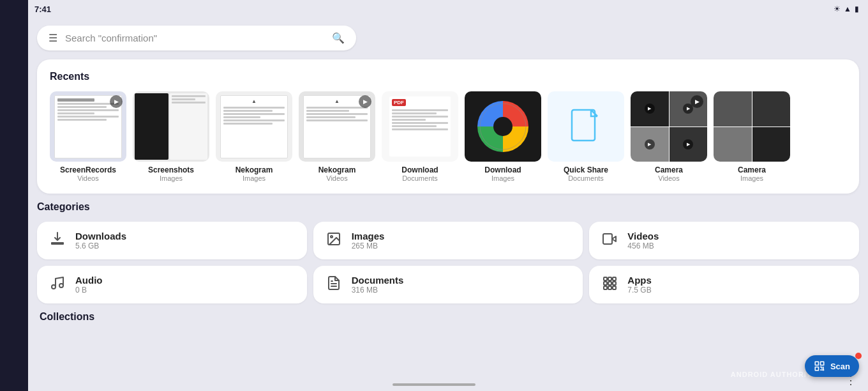 The image size is (868, 391). I want to click on category-info: Apps 7.5 GB, so click(640, 285).